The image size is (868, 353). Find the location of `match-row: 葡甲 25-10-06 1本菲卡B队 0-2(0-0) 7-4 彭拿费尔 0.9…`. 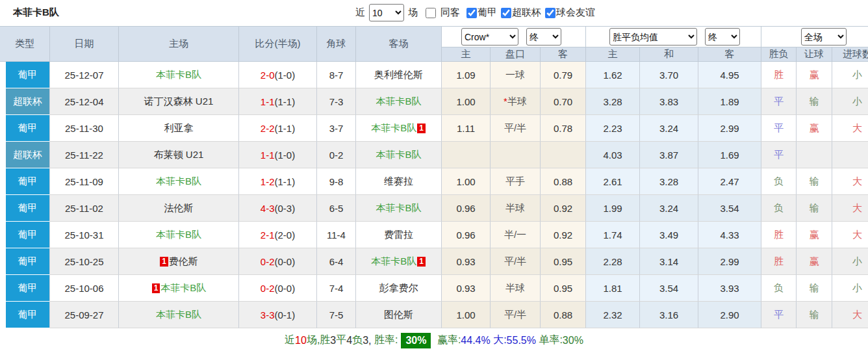

match-row: 葡甲 25-10-06 1本菲卡B队 0-2(0-0) 7-4 彭拿费尔 0.9… is located at coordinates (434, 289).